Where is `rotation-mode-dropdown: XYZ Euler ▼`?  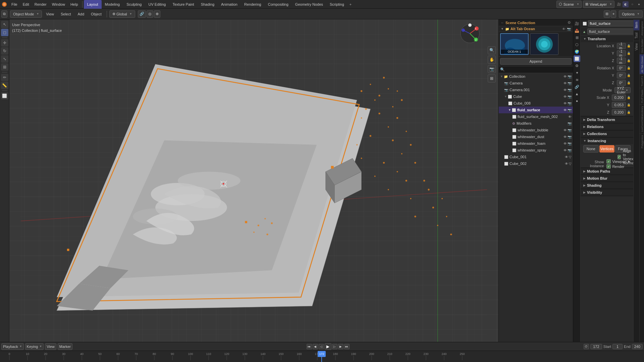 rotation-mode-dropdown: XYZ Euler ▼ is located at coordinates (623, 90).